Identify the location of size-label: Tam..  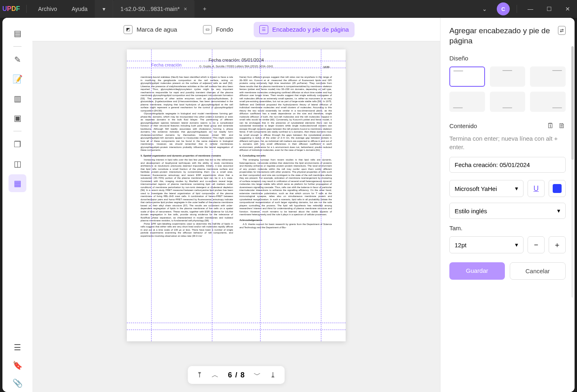
(507, 228).